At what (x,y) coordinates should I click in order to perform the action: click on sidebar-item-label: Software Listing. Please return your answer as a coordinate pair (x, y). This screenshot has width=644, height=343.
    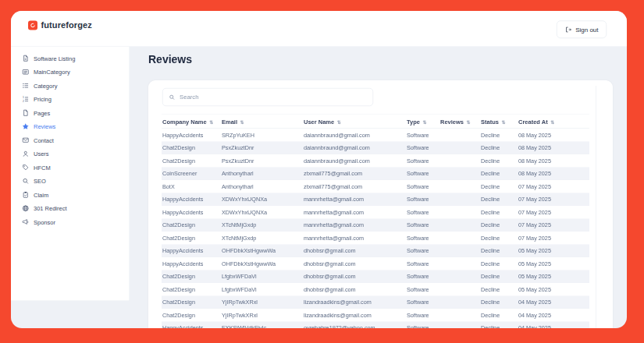
    Looking at the image, I should click on (55, 59).